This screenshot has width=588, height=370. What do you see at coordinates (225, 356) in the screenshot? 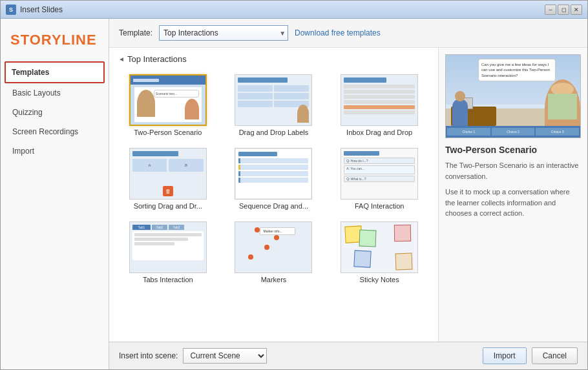
I see `scene-select-wrapper: Current Scene` at bounding box center [225, 356].